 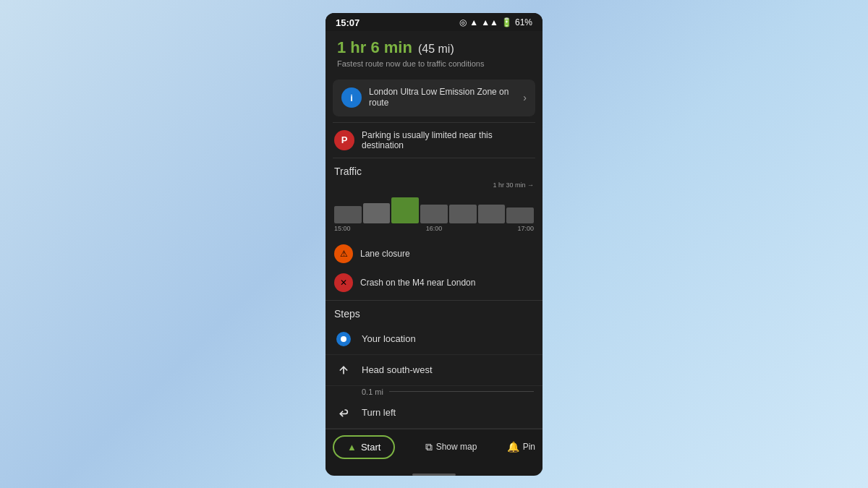 What do you see at coordinates (496, 22) in the screenshot?
I see `status-icons: ◎ ▲ ▲▲ 🔋 61%` at bounding box center [496, 22].